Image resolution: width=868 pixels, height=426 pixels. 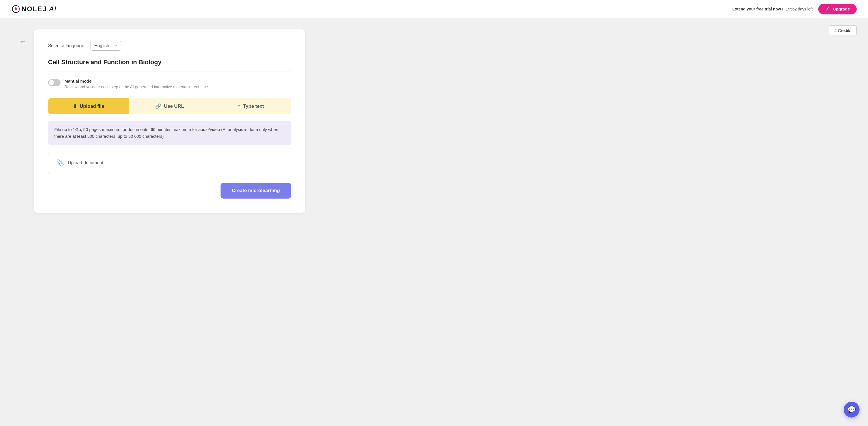 I want to click on upload-tab-label: Upload file, so click(x=92, y=106).